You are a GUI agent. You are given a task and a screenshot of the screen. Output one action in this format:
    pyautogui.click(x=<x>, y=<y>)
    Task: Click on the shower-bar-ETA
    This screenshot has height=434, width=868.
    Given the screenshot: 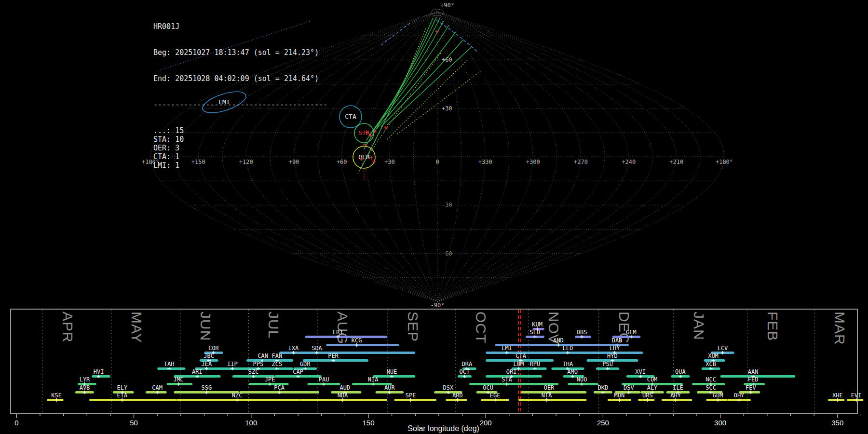 What is the action you would take?
    pyautogui.click(x=133, y=400)
    